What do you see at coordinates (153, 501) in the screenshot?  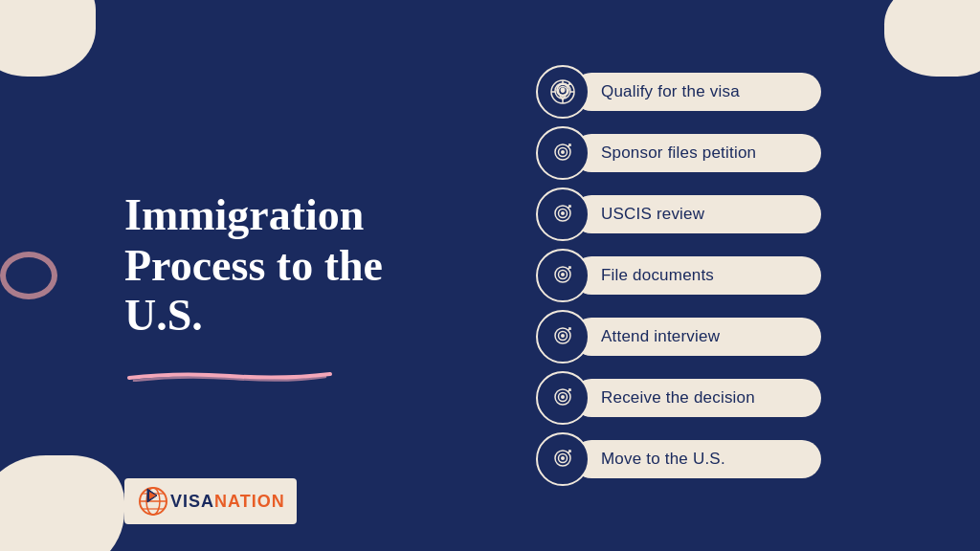 I see `logo-icon` at bounding box center [153, 501].